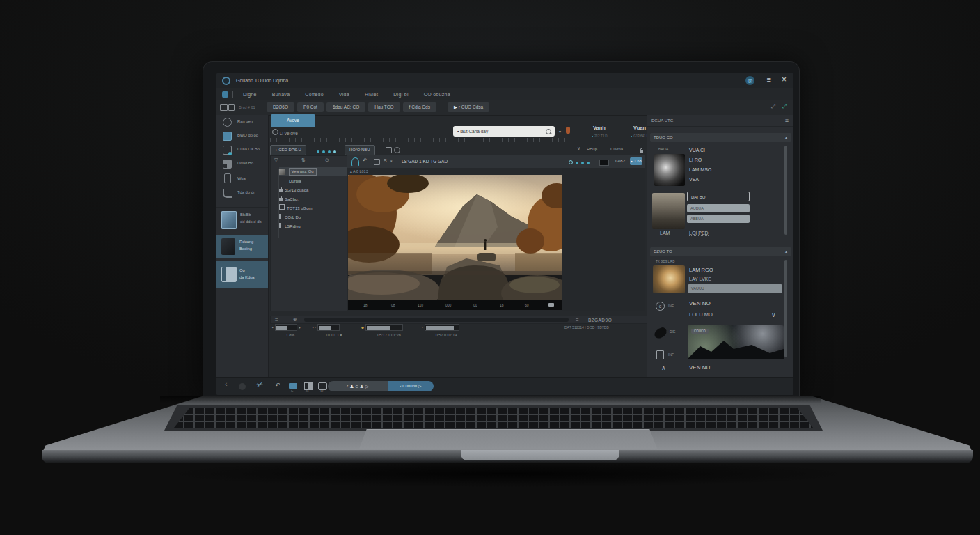 The height and width of the screenshot is (535, 980). What do you see at coordinates (694, 180) in the screenshot?
I see `s1-line-3: VEA` at bounding box center [694, 180].